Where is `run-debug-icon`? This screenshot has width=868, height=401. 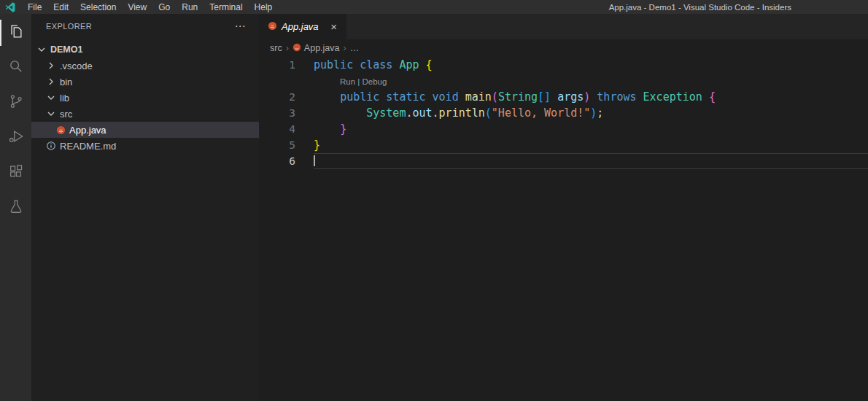
run-debug-icon is located at coordinates (16, 138).